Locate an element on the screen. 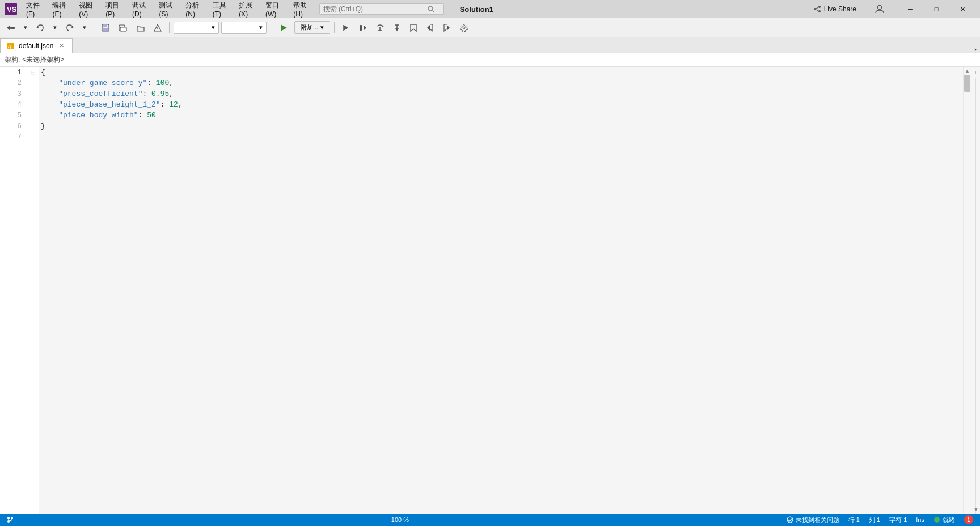  close-button: ✕ is located at coordinates (962, 9).